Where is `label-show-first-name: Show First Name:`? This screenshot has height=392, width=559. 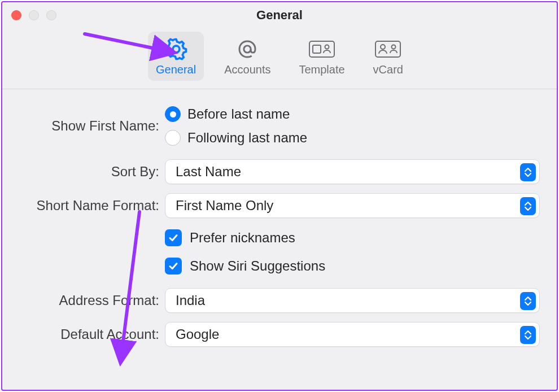
label-show-first-name: Show First Name: is located at coordinates (92, 126).